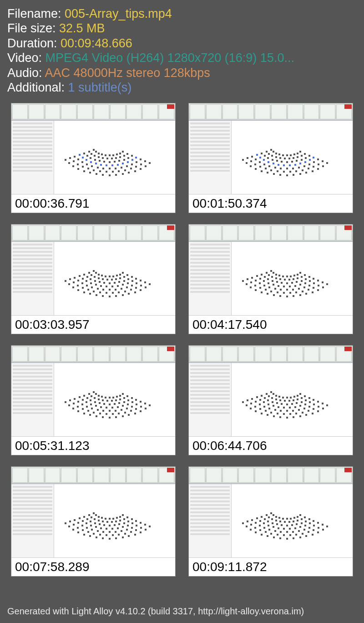  What do you see at coordinates (156, 611) in the screenshot?
I see `footer-text: Generated with Light Alloy v4.10.2 (buil…` at bounding box center [156, 611].